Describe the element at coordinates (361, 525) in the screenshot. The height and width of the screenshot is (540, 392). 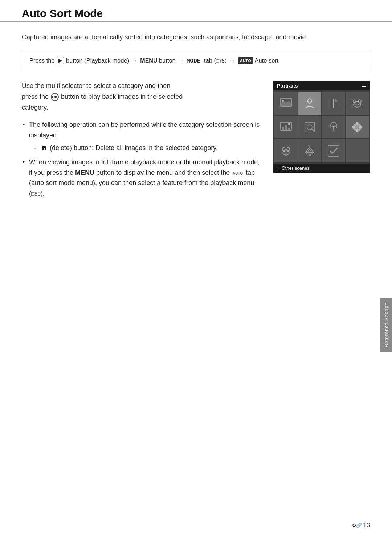
I see `page-number-area: ⚙🔗 13` at that location.